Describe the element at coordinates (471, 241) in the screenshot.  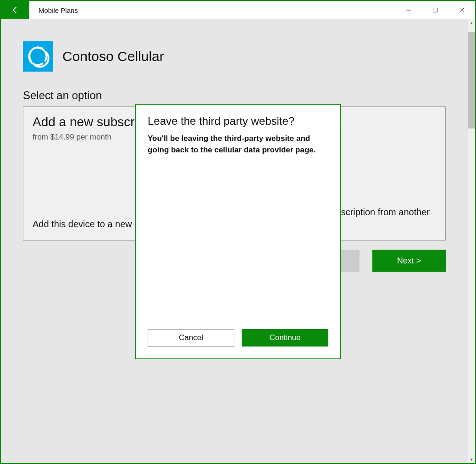
I see `scrollbar-track` at that location.